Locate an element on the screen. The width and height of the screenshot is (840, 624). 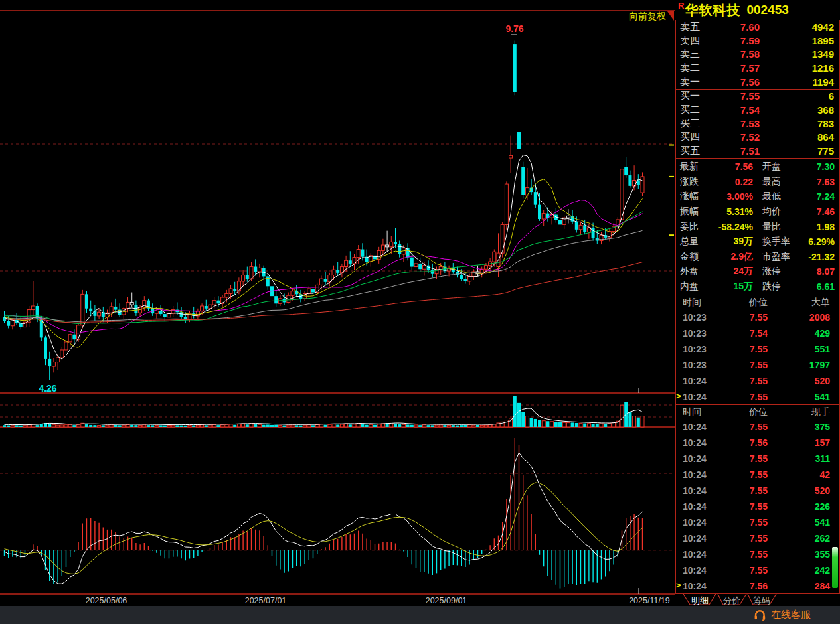
list-scrollbar-thumb is located at coordinates (835, 568).